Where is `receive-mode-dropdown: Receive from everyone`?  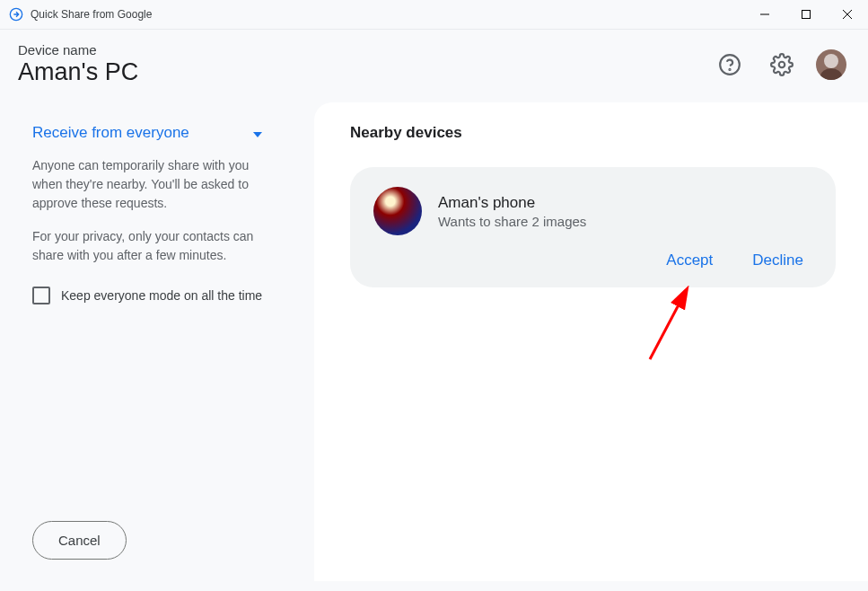 receive-mode-dropdown: Receive from everyone is located at coordinates (165, 133).